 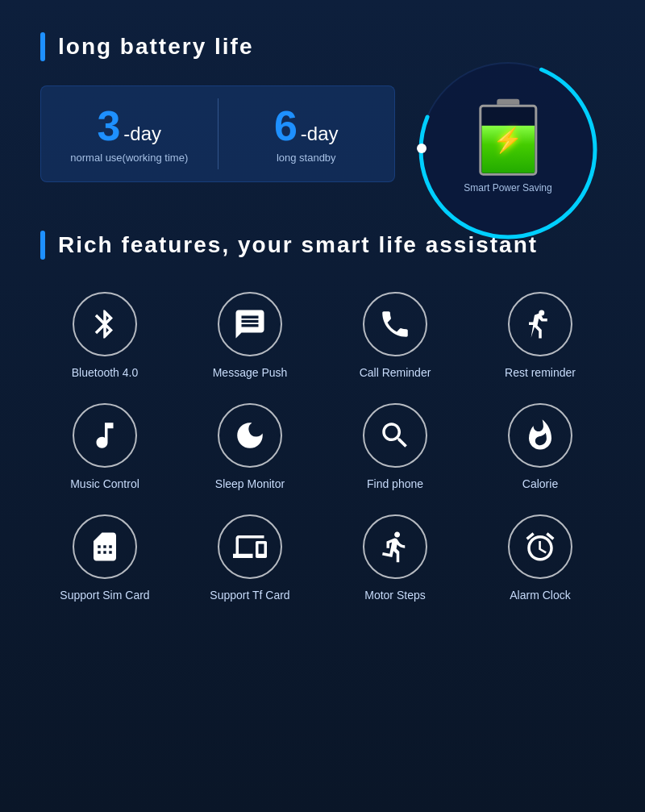 What do you see at coordinates (540, 484) in the screenshot?
I see `feature-label-calorie: Calorie` at bounding box center [540, 484].